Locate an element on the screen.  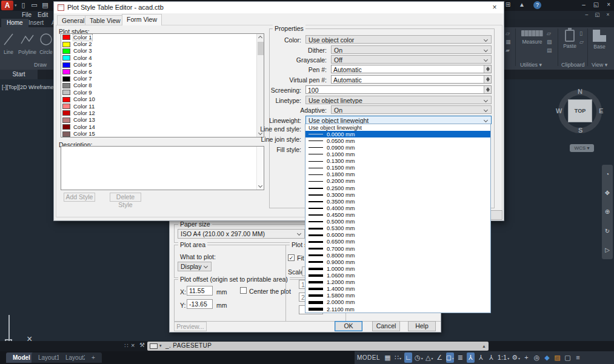
viewcube-south: S is located at coordinates (581, 130).